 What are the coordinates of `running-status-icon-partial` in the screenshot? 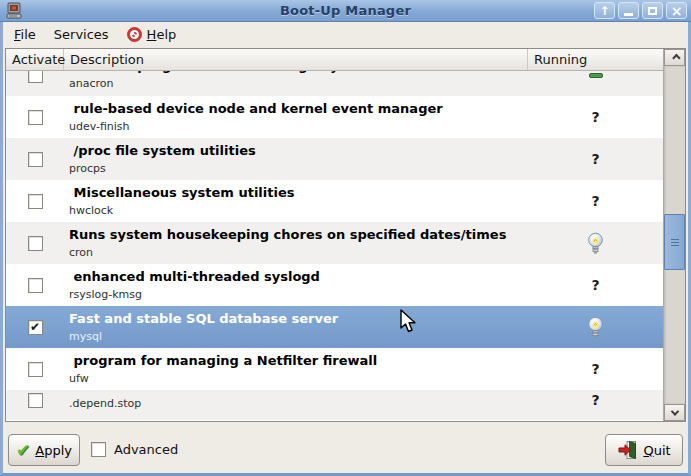 It's located at (596, 76).